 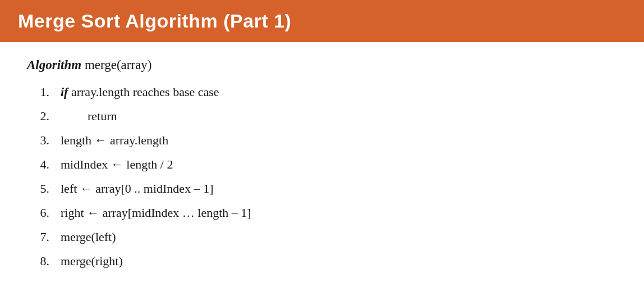 What do you see at coordinates (322, 65) in the screenshot?
I see `algorithm-header: Algorithm merge(array)` at bounding box center [322, 65].